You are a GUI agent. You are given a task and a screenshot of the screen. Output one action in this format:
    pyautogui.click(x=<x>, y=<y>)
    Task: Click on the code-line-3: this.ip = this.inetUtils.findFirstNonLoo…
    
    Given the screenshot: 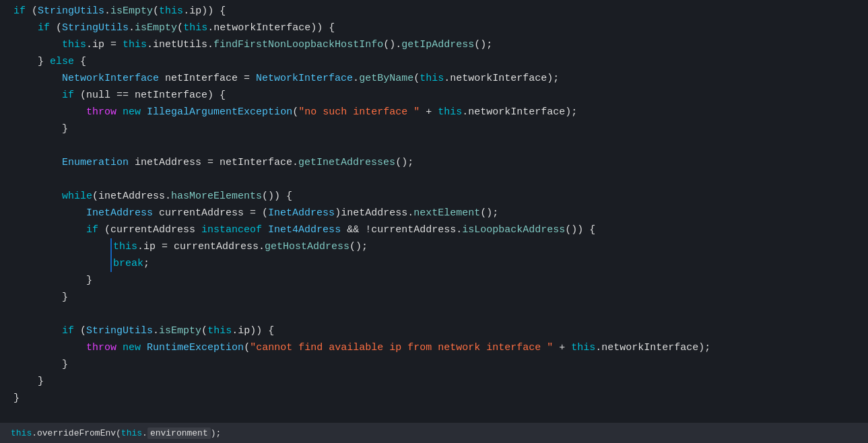 What is the action you would take?
    pyautogui.click(x=440, y=44)
    